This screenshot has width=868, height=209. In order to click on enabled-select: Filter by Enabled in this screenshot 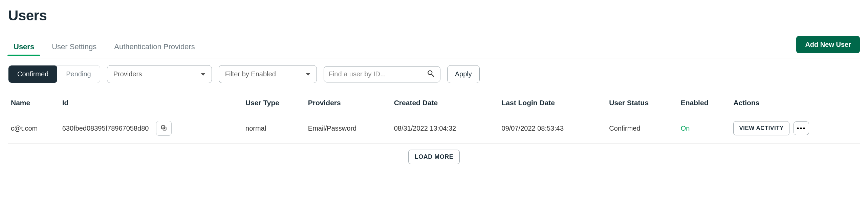, I will do `click(268, 74)`.